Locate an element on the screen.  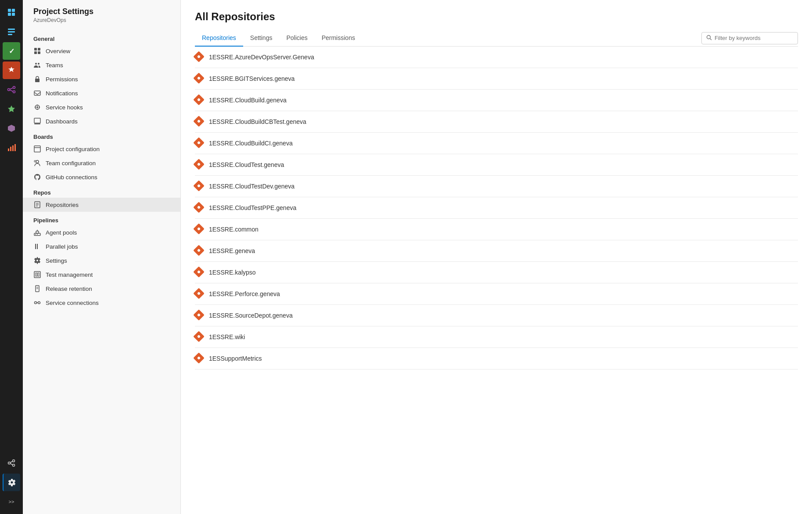
service-connections-label: Service connections is located at coordinates (110, 303).